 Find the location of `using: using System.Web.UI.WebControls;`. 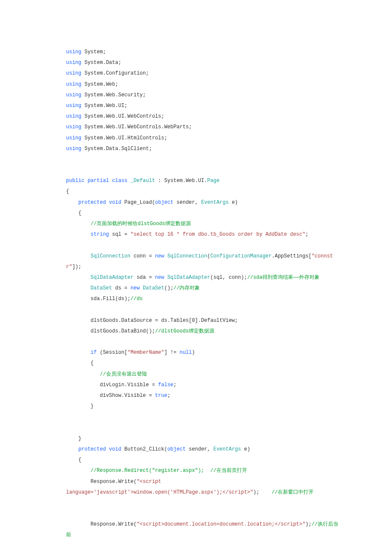

using: using System.Web.UI.WebControls; is located at coordinates (115, 116).